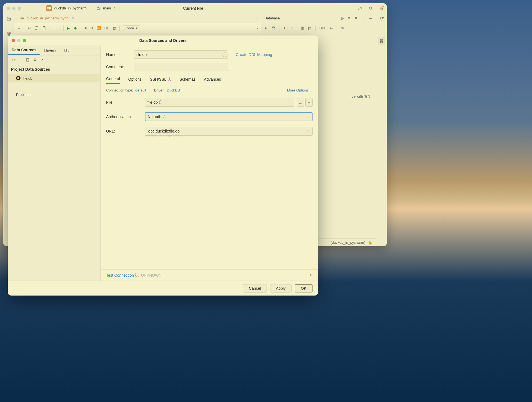 The image size is (532, 402). Describe the element at coordinates (371, 8) in the screenshot. I see `titlebar-actions` at that location.